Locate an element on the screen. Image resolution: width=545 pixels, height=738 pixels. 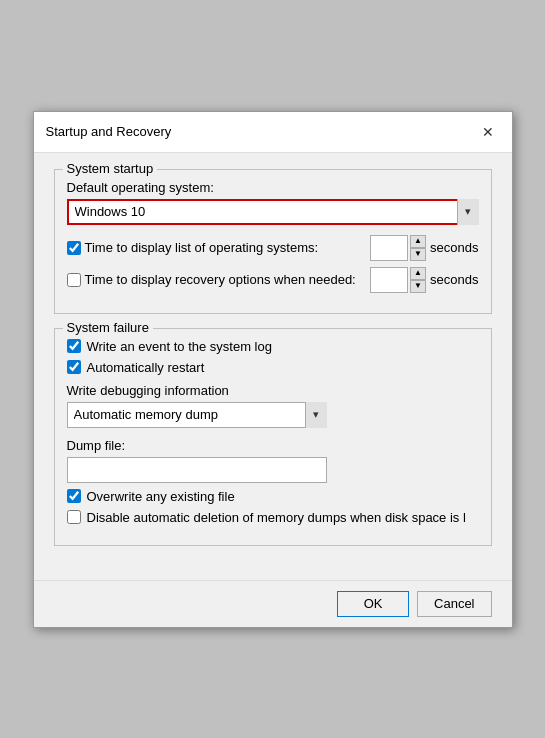
display-list-checkbox is located at coordinates (74, 248).